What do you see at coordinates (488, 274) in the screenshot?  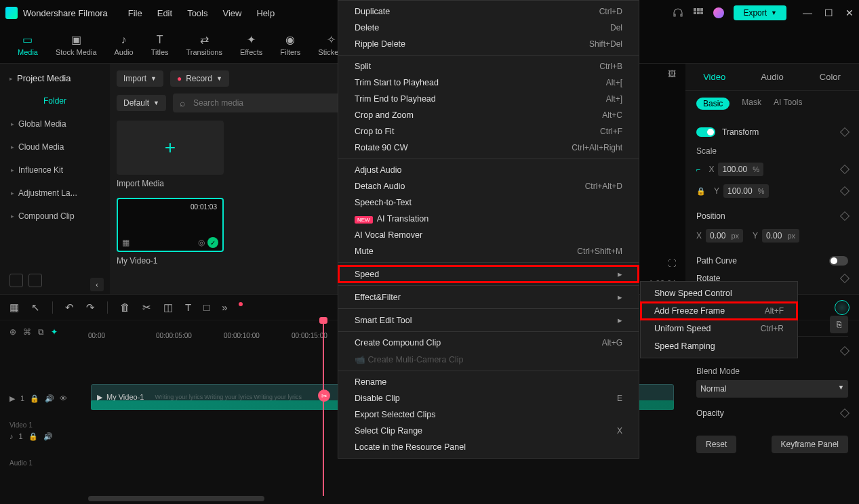 I see `menu-speed: Speed▸` at bounding box center [488, 274].